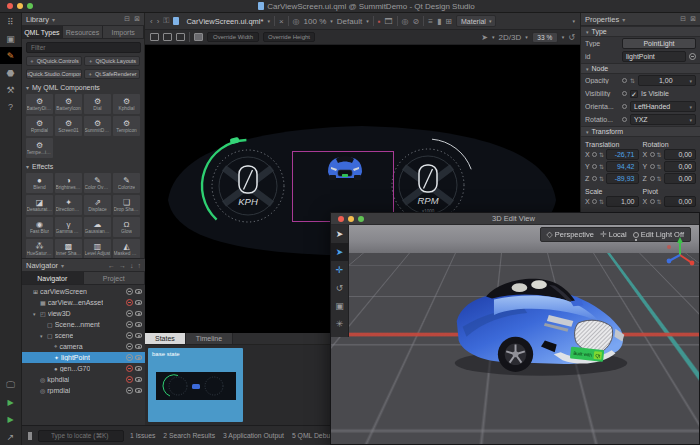 The width and height of the screenshot is (700, 445). What do you see at coordinates (380, 22) in the screenshot?
I see `annotation-icon: ▪` at bounding box center [380, 22].